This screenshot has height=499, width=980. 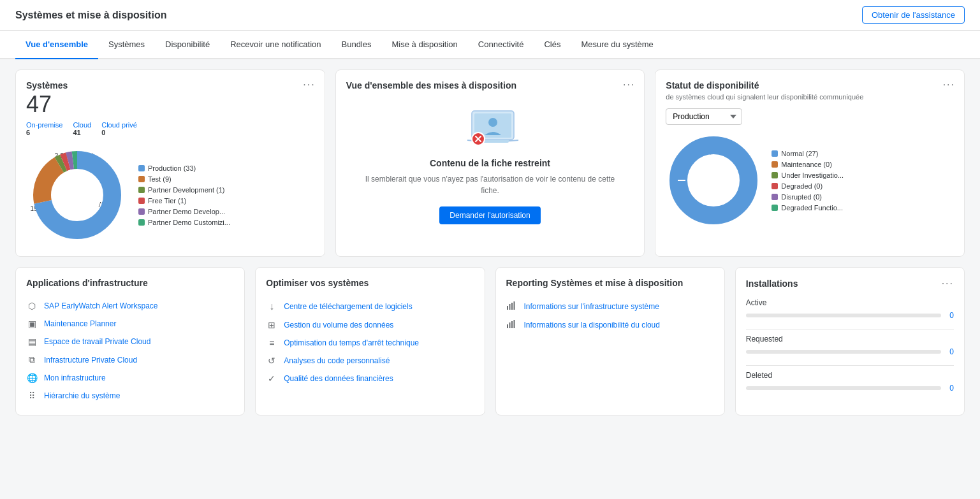 What do you see at coordinates (850, 382) in the screenshot?
I see `install-deleted: Deleted 0` at bounding box center [850, 382].